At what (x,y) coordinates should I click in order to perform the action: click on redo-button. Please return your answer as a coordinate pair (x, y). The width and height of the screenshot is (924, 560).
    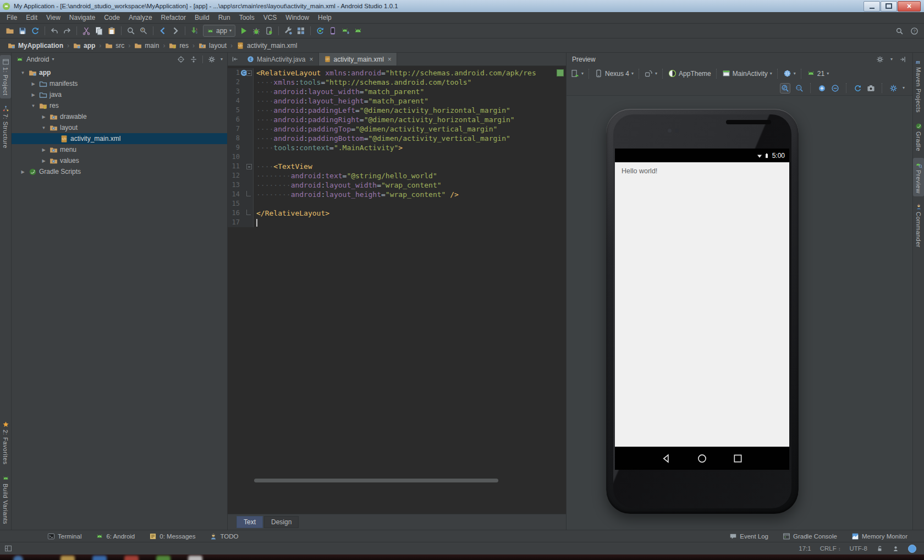
    Looking at the image, I should click on (67, 31).